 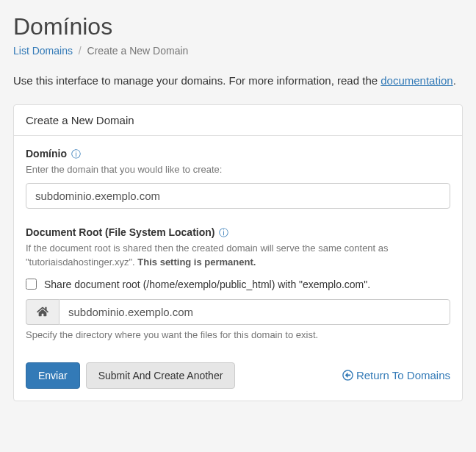 I want to click on share-docroot-label: Share document root (/home/exemplo/publi…, so click(x=207, y=284).